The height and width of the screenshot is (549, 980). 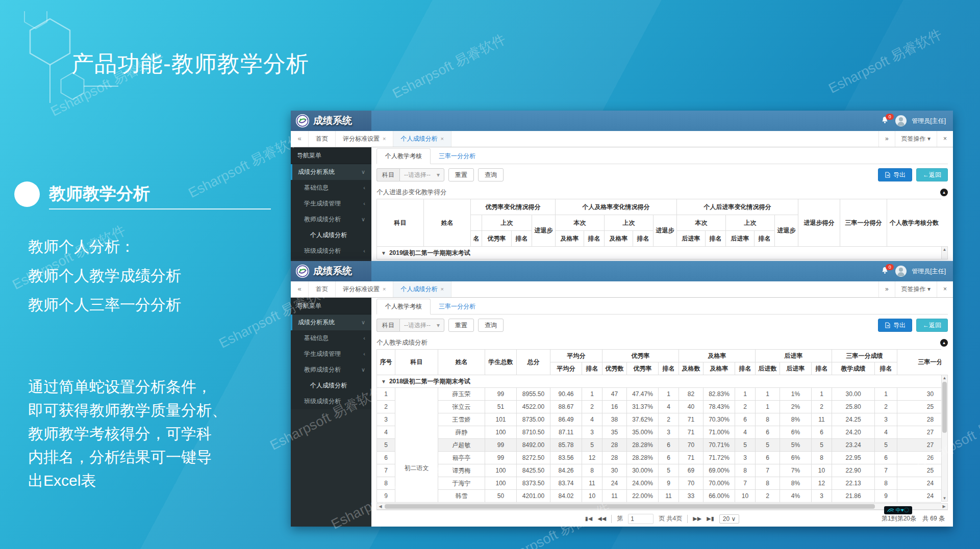 What do you see at coordinates (662, 175) in the screenshot?
I see `filter-toolbar: 科目--请选择-- ▾重置查询 导出←返回` at bounding box center [662, 175].